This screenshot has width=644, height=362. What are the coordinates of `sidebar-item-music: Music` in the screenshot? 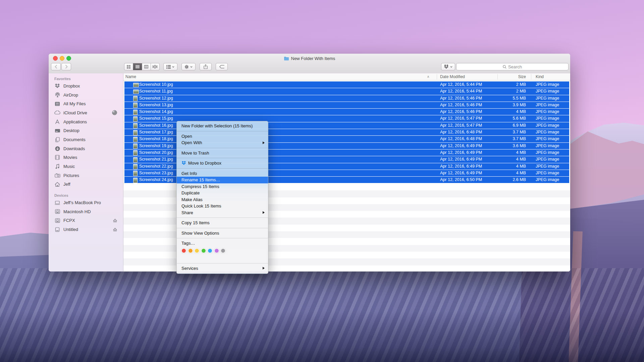 It's located at (86, 166).